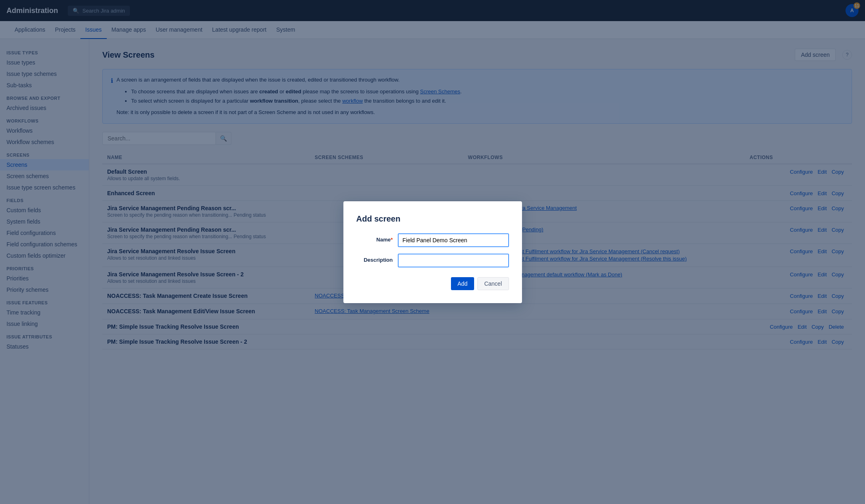 The width and height of the screenshot is (865, 504). Describe the element at coordinates (391, 239) in the screenshot. I see `required-star: *` at that location.